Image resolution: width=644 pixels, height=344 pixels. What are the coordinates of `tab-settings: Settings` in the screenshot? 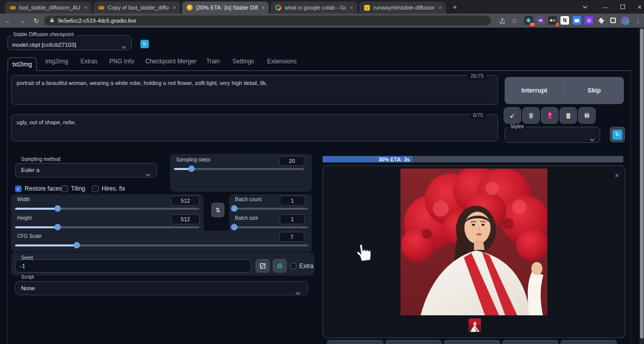 It's located at (244, 61).